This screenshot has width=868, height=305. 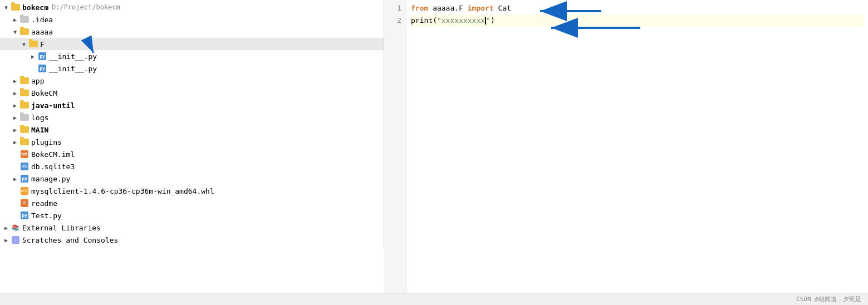 What do you see at coordinates (192, 166) in the screenshot?
I see `tree-item-db-sqlite3: ▶ db db.sqlite3` at bounding box center [192, 166].